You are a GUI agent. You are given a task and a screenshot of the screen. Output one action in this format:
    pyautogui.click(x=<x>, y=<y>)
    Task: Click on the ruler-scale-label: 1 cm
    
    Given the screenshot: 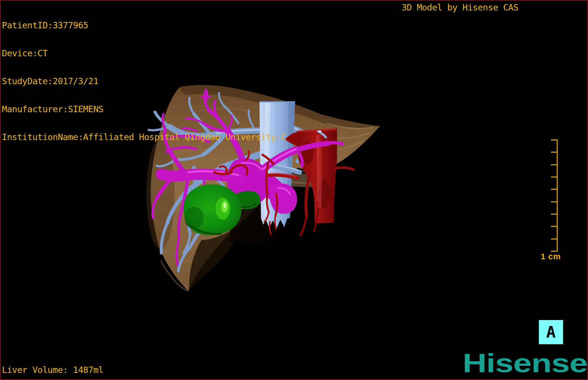 What is the action you would take?
    pyautogui.click(x=551, y=257)
    